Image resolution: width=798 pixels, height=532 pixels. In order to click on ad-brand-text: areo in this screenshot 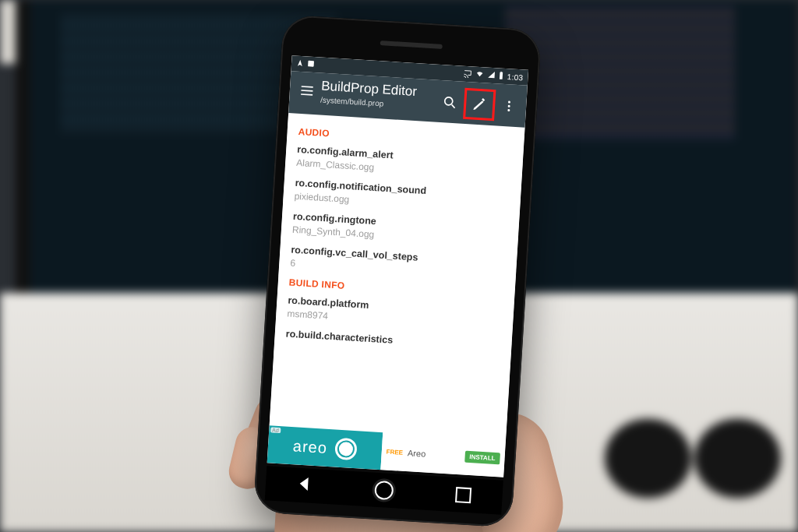, I will do `click(310, 447)`.